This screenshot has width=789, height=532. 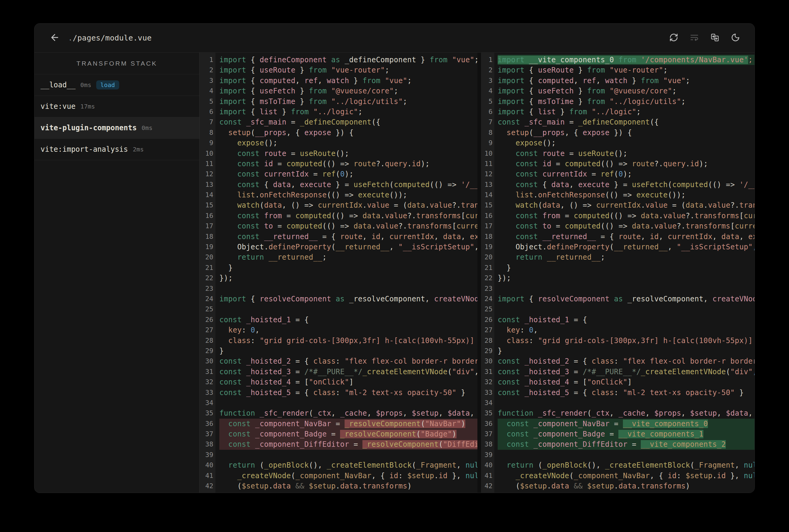 I want to click on code-line: list.onFetchResponse(() => execute());, so click(x=626, y=195).